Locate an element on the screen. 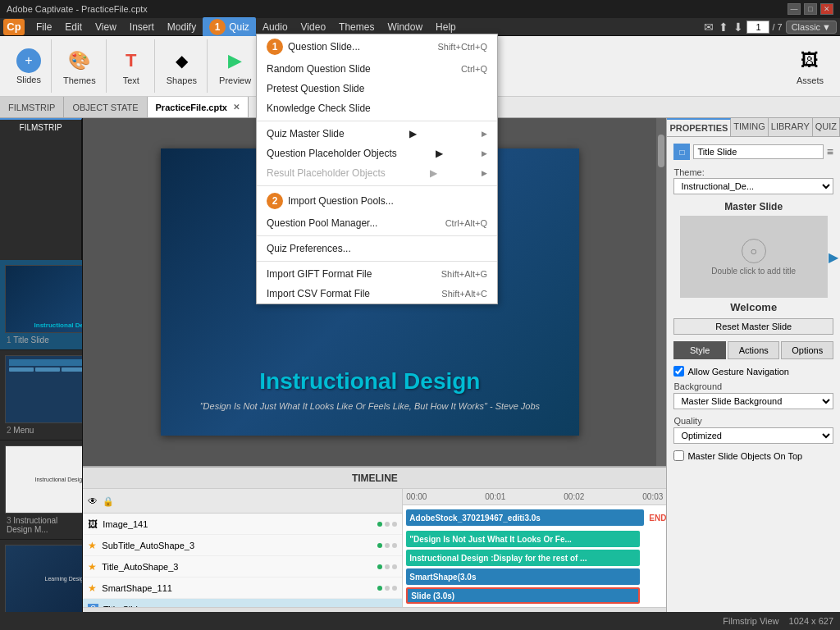 Image resolution: width=840 pixels, height=630 pixels. menu-quiz: 1 Quiz is located at coordinates (230, 27).